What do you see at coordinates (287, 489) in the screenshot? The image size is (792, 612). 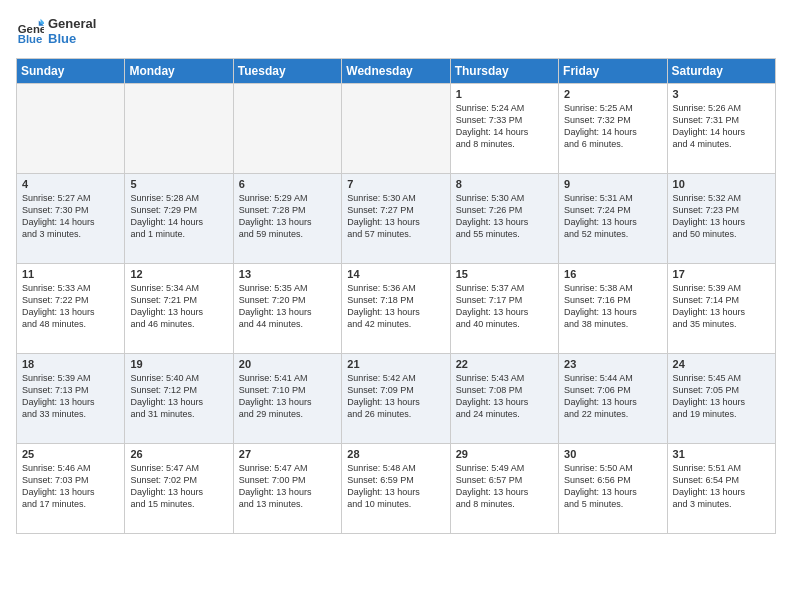 I see `day-cell: 27Sunrise: 5:47 AM Sunset: 7:00 PM Dayli…` at bounding box center [287, 489].